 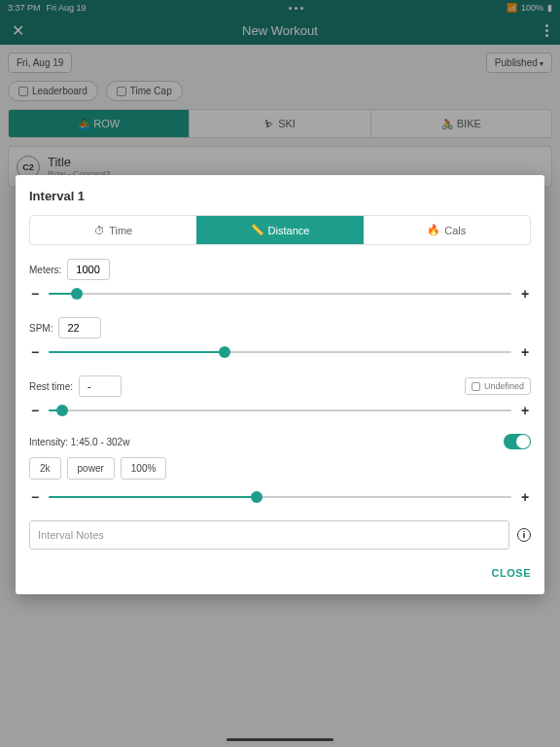 What do you see at coordinates (525, 294) in the screenshot?
I see `meters-plus: +` at bounding box center [525, 294].